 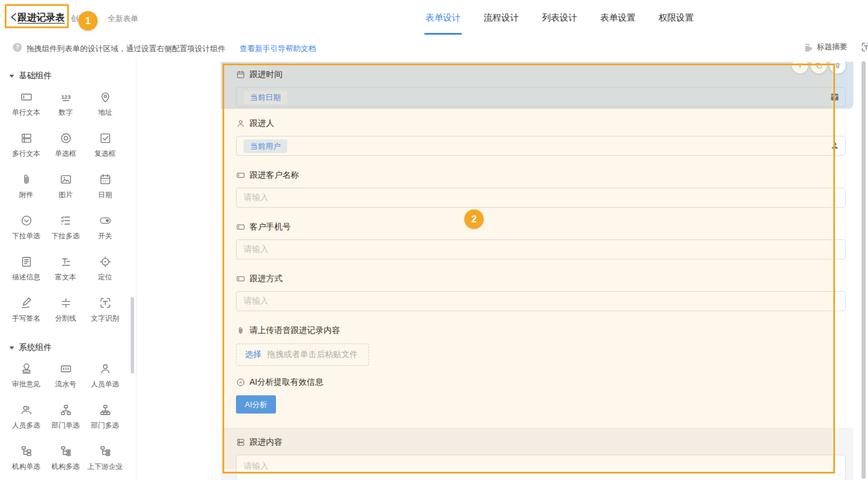 What do you see at coordinates (834, 146) in the screenshot?
I see `person-fill-icon` at bounding box center [834, 146].